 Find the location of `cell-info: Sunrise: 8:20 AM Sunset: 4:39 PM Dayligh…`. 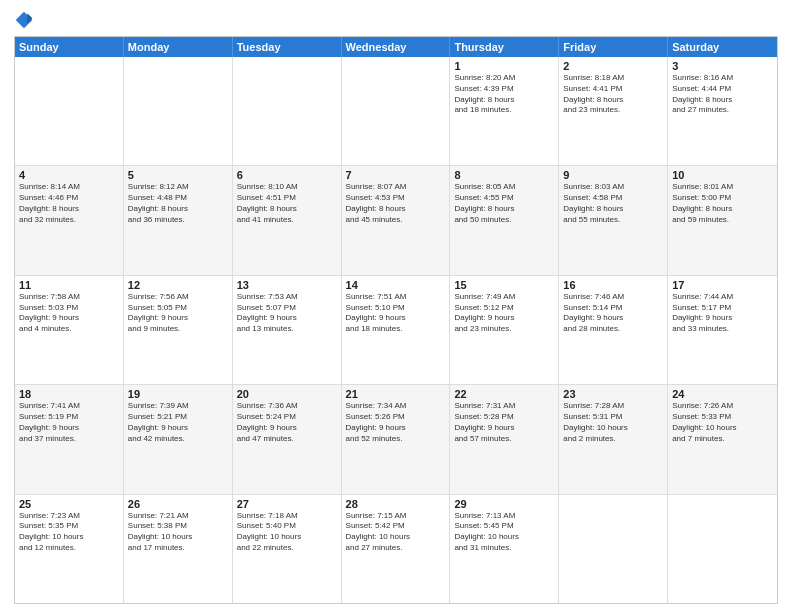

cell-info: Sunrise: 8:20 AM Sunset: 4:39 PM Dayligh… is located at coordinates (504, 94).